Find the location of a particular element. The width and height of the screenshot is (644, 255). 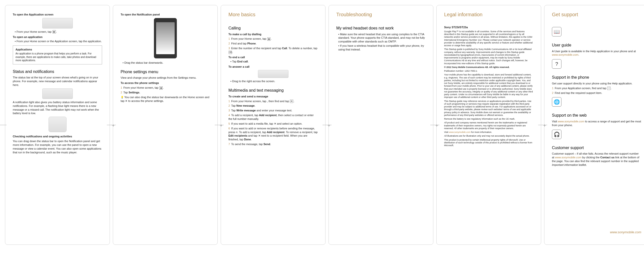

legal-p4: Publication number: 1262-7053.1 is located at coordinates (489, 71).